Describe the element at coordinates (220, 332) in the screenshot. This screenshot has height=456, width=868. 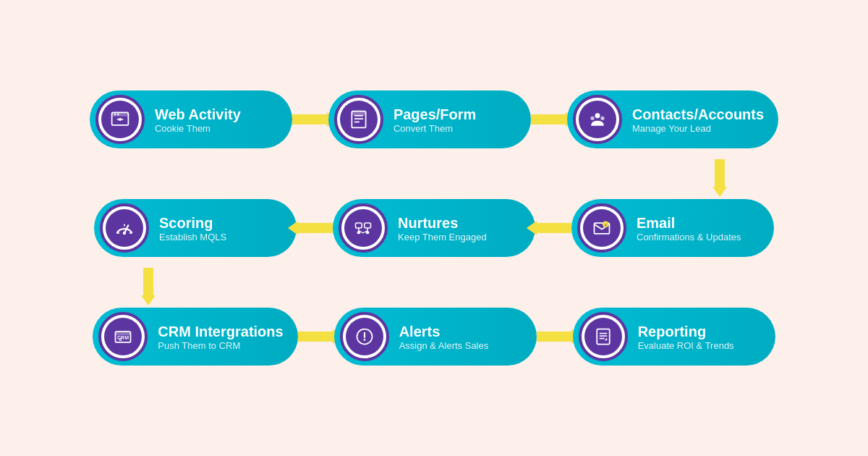
I see `crm-title: CRM Intergrations` at that location.